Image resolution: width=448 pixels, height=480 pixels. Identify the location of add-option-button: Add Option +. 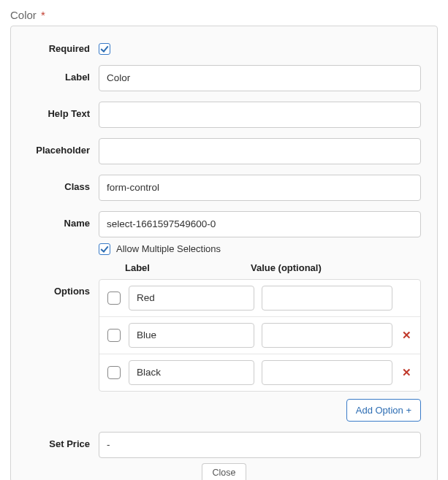
(384, 411).